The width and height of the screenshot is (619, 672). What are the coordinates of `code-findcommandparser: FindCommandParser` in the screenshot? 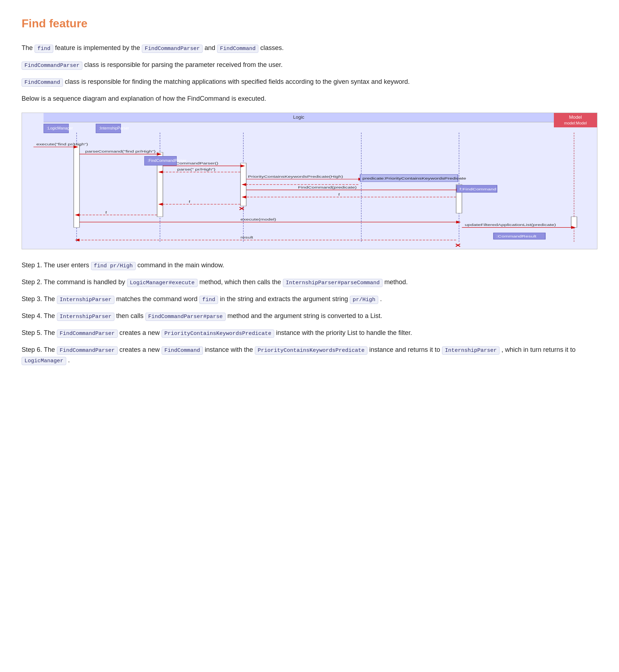 It's located at (172, 49).